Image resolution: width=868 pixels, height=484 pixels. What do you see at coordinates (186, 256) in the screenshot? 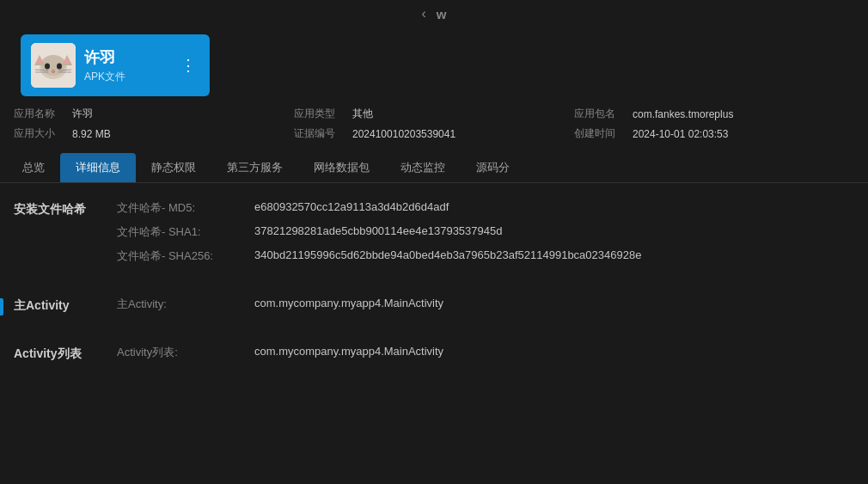
I see `detail-key-sha256: 文件哈希- SHA256:` at bounding box center [186, 256].